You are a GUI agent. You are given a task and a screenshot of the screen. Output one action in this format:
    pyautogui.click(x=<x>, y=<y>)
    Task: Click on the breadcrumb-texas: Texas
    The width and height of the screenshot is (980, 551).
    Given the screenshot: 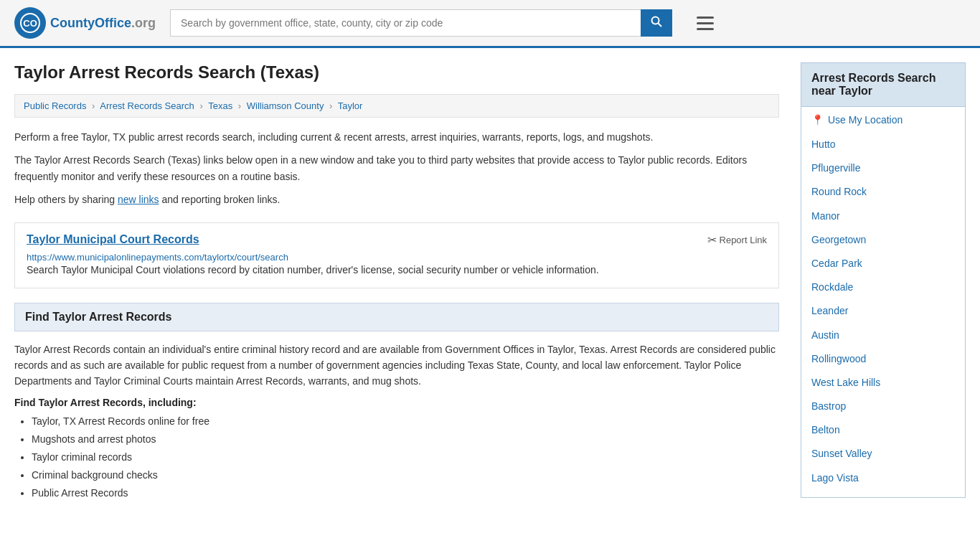 What is the action you would take?
    pyautogui.click(x=220, y=106)
    